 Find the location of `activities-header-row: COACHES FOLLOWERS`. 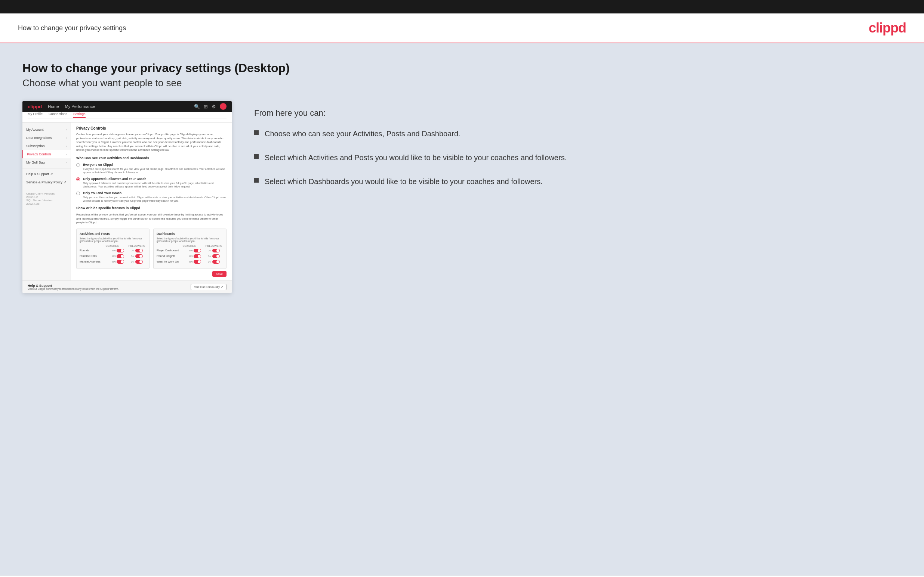

activities-header-row: COACHES FOLLOWERS is located at coordinates (113, 246).